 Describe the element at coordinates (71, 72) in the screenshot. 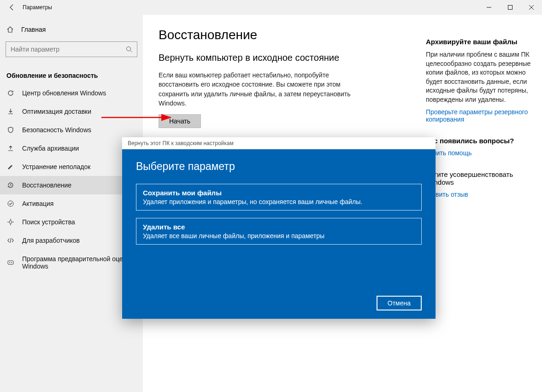

I see `sidebar-group-title: Обновление и безопасность` at that location.